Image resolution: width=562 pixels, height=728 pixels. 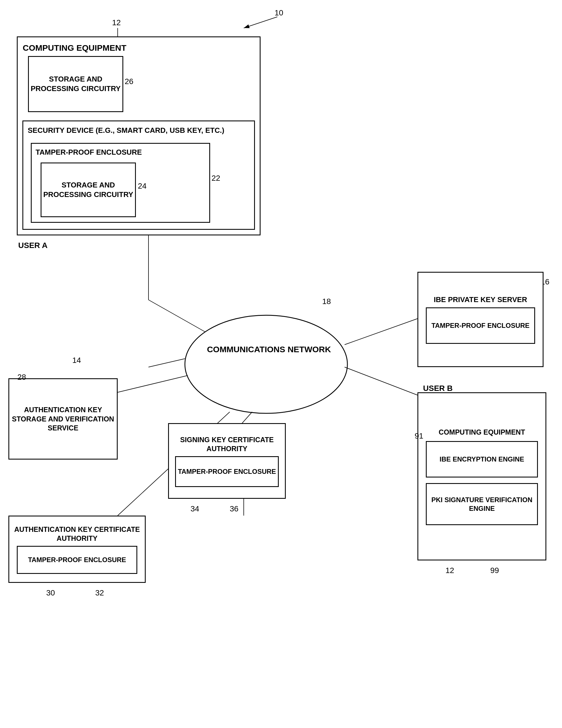 I want to click on user-a-label: USER A, so click(x=33, y=245).